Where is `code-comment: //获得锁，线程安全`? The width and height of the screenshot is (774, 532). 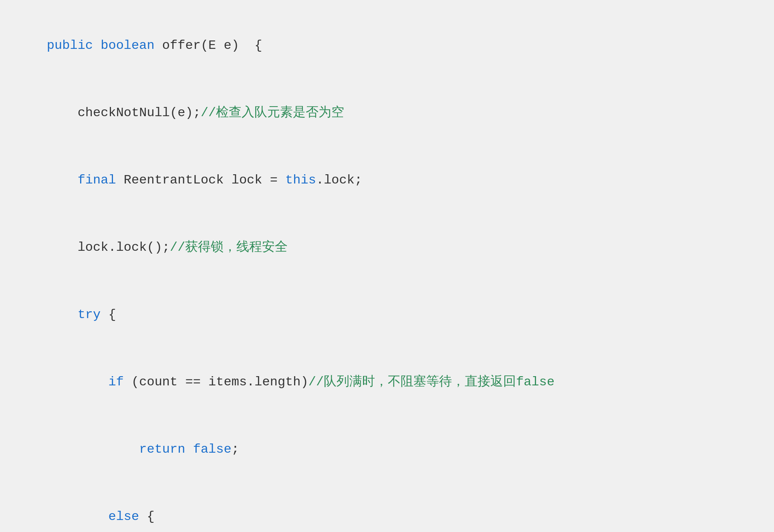
code-comment: //获得锁，线程安全 is located at coordinates (229, 248).